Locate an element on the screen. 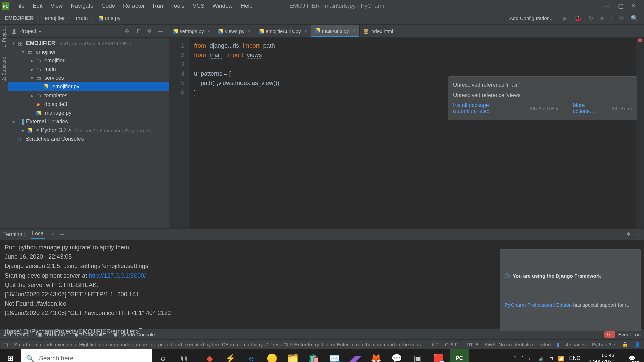 This screenshot has height=362, width=644. tree-emojifierpy: emojifier.py is located at coordinates (89, 87).